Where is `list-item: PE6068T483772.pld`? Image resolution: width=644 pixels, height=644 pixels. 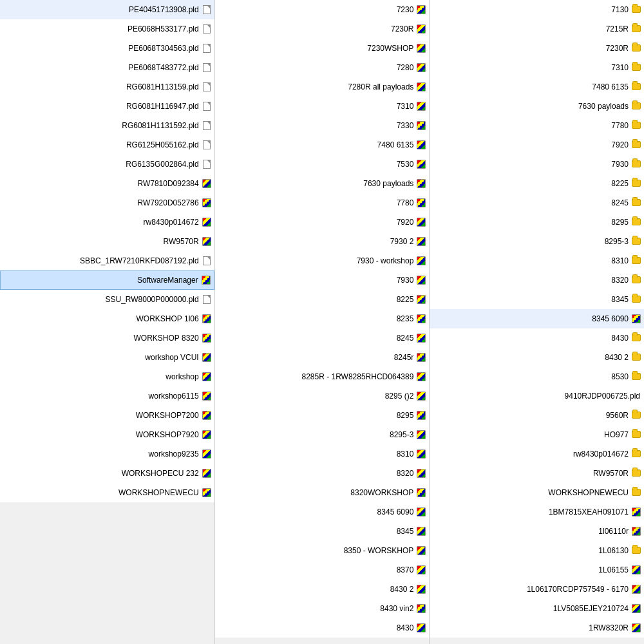
list-item: PE6068T483772.pld is located at coordinates (107, 68).